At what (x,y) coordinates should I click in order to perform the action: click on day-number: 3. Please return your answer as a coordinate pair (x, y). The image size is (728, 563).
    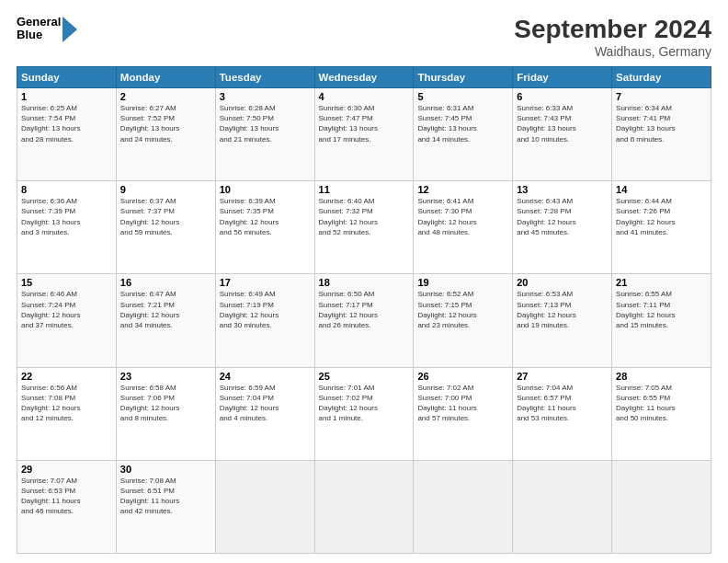
    Looking at the image, I should click on (265, 97).